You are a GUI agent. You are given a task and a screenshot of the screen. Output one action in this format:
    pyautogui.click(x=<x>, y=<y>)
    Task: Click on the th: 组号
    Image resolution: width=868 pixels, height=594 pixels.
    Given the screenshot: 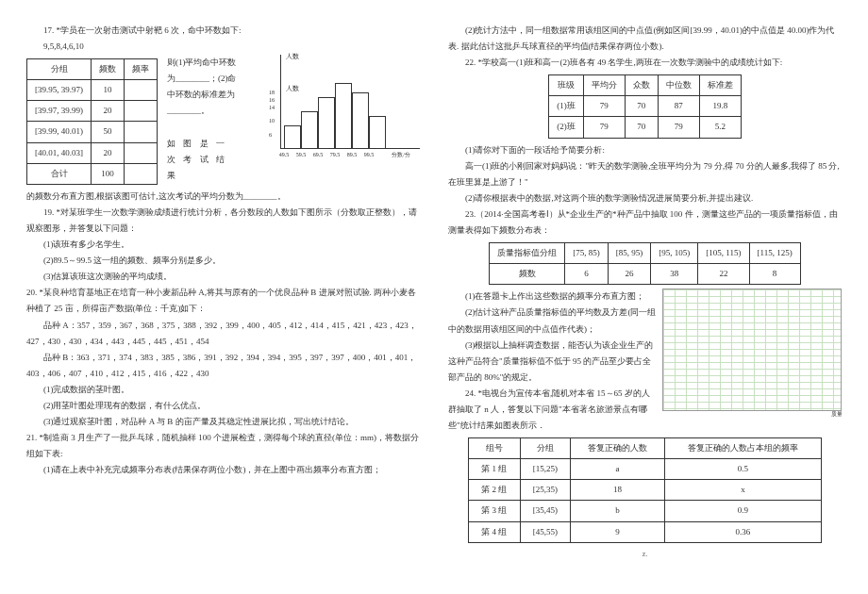 What is the action you would take?
    pyautogui.click(x=494, y=449)
    